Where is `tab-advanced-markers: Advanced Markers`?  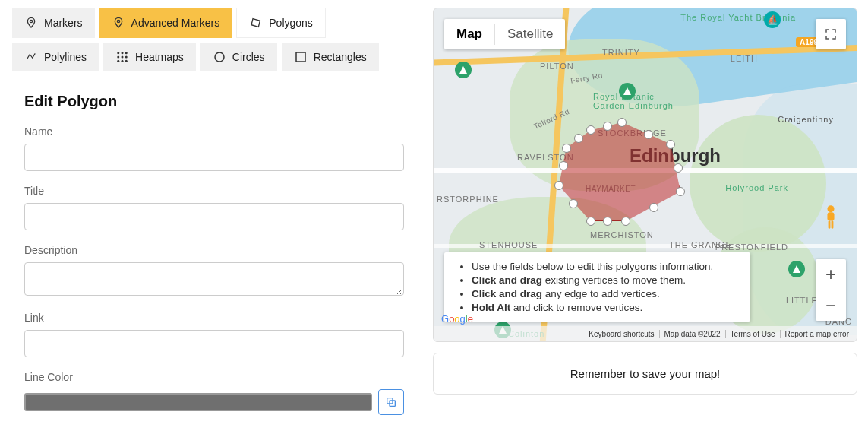 tab-advanced-markers: Advanced Markers is located at coordinates (166, 23).